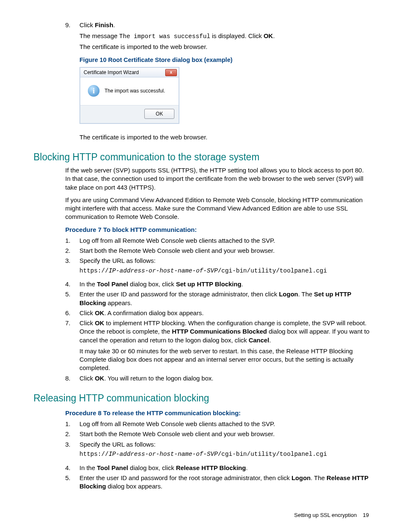 The image size is (399, 532). What do you see at coordinates (94, 91) in the screenshot?
I see `info-icon: i` at bounding box center [94, 91].